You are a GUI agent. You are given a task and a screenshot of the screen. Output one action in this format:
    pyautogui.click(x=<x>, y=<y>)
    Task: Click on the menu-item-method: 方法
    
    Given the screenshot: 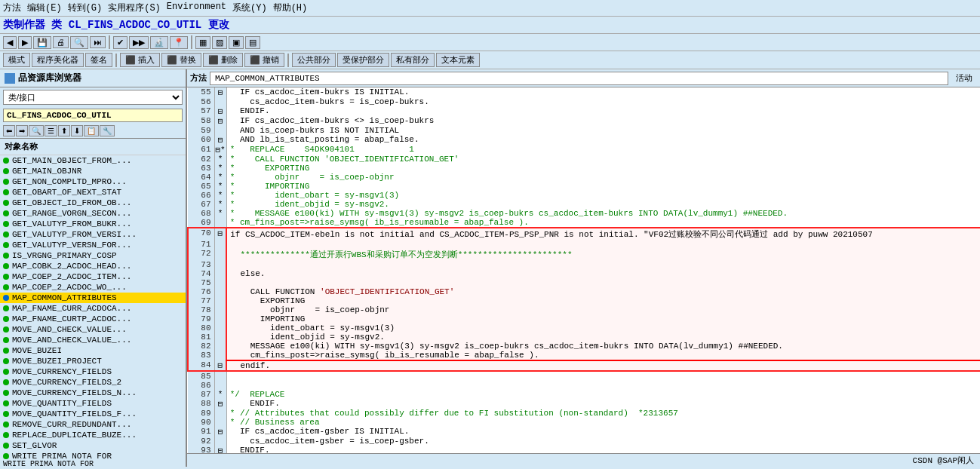 What is the action you would take?
    pyautogui.click(x=12, y=8)
    